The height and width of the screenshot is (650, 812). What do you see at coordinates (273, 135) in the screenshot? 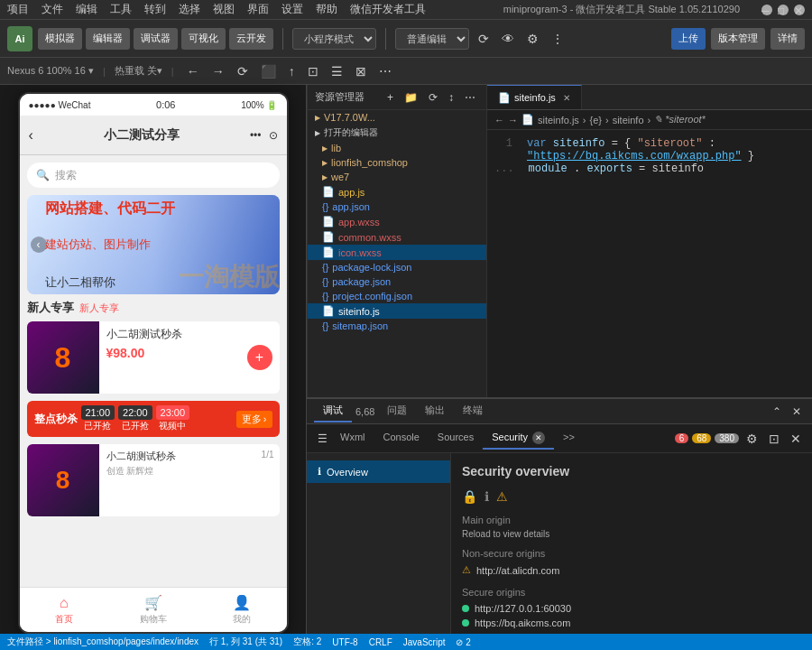
I see `camera-icon: ⊙` at bounding box center [273, 135].